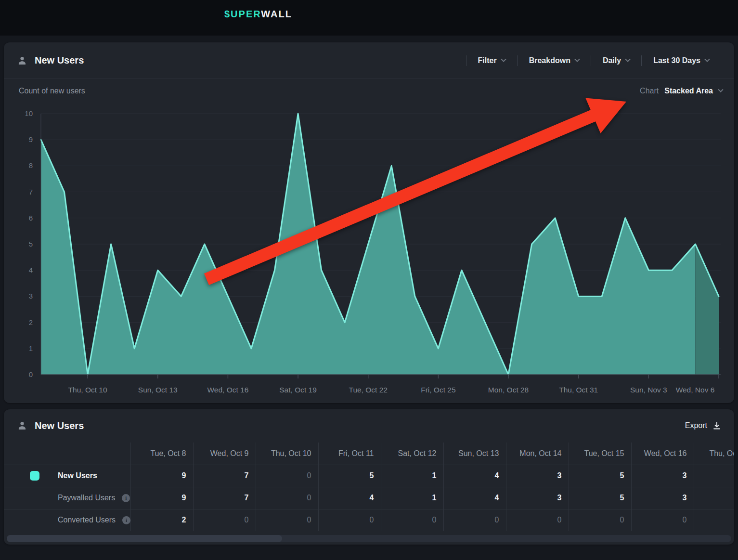 The width and height of the screenshot is (738, 560). I want to click on series-color-swatch, so click(35, 476).